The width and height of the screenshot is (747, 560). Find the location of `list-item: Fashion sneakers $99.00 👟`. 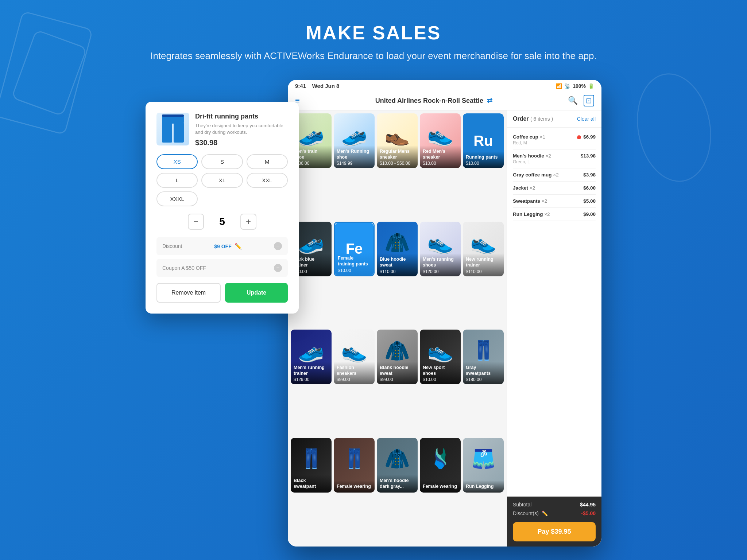

list-item: Fashion sneakers $99.00 👟 is located at coordinates (354, 357).